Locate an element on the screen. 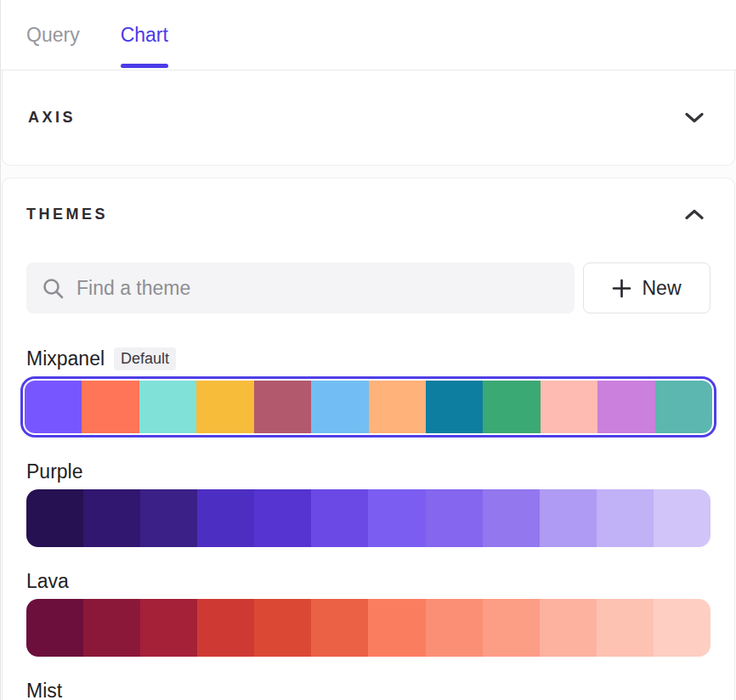  theme-name: Mixpanel is located at coordinates (65, 358).